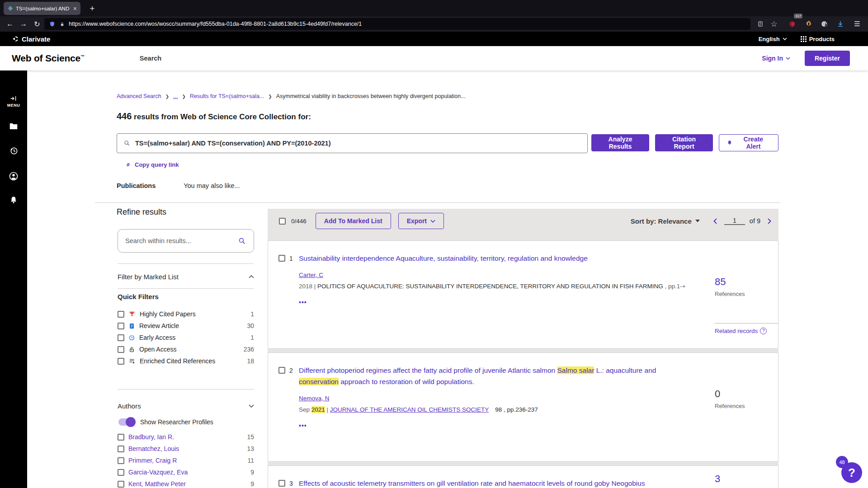 The width and height of the screenshot is (868, 488). I want to click on breadcrumb-advanced-search: Advanced Search, so click(139, 96).